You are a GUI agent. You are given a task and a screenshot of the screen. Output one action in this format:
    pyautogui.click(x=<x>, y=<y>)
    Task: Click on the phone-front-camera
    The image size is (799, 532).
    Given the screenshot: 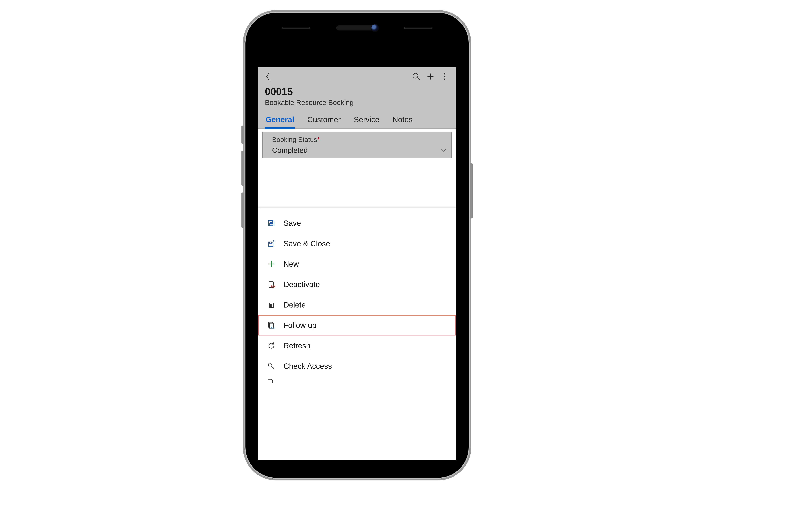 What is the action you would take?
    pyautogui.click(x=375, y=28)
    